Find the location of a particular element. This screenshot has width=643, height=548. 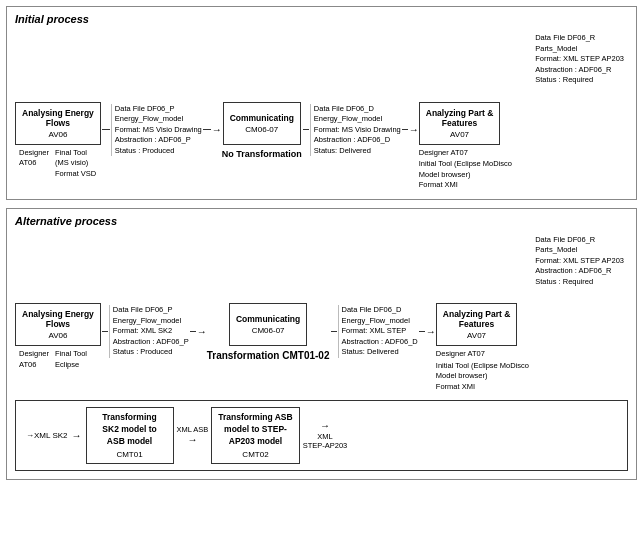

alt-box1: Analysing Energy Flows AV06 is located at coordinates (58, 324).